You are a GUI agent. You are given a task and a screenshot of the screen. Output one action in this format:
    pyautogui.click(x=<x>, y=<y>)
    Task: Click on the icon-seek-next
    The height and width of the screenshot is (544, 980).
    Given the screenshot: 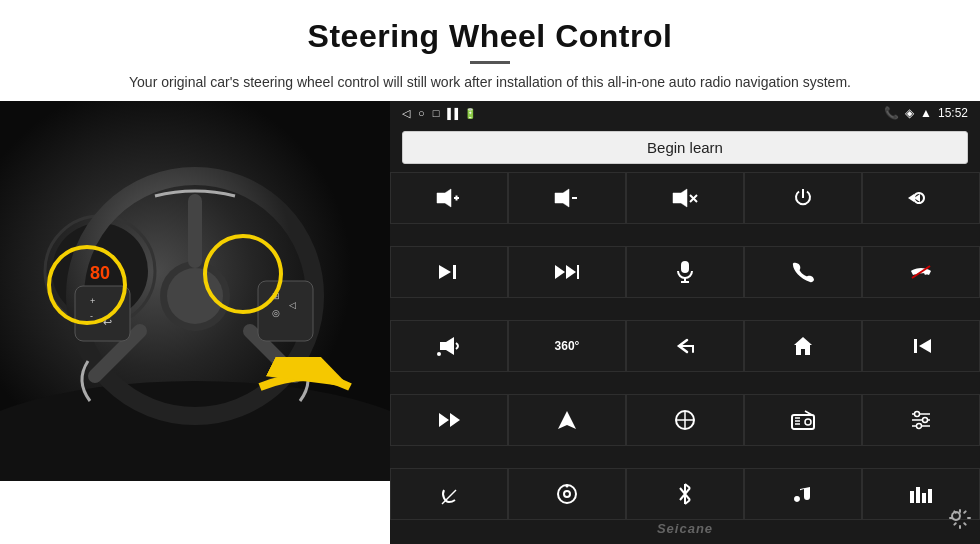 What is the action you would take?
    pyautogui.click(x=567, y=272)
    